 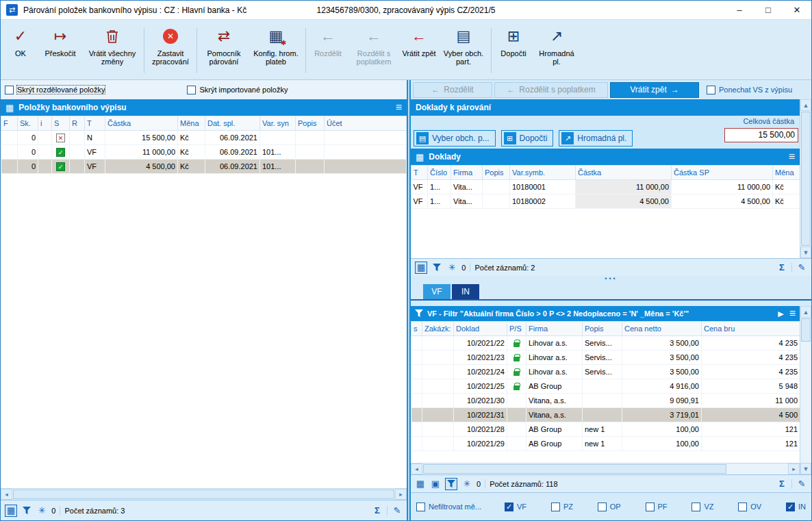 I want to click on column-header: Sk., so click(x=28, y=123).